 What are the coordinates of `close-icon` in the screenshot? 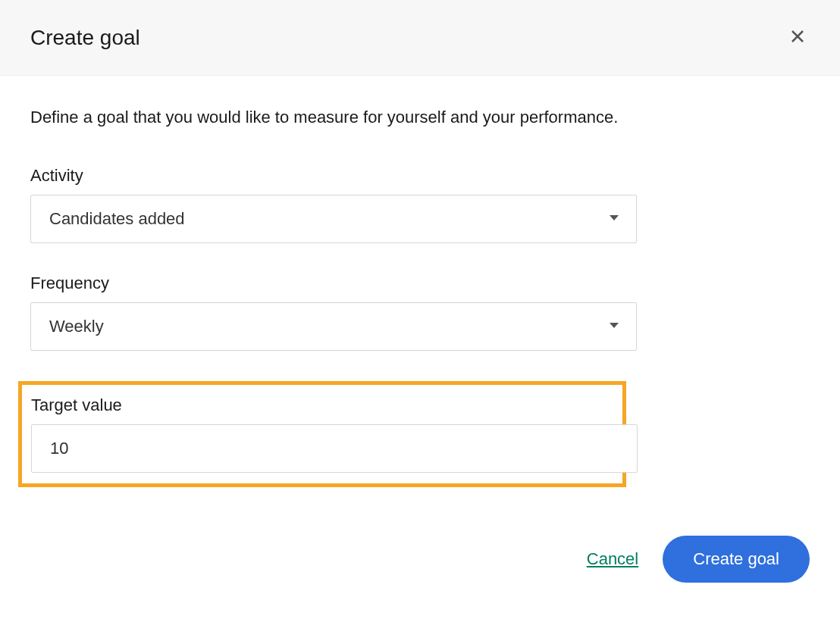 It's located at (798, 38).